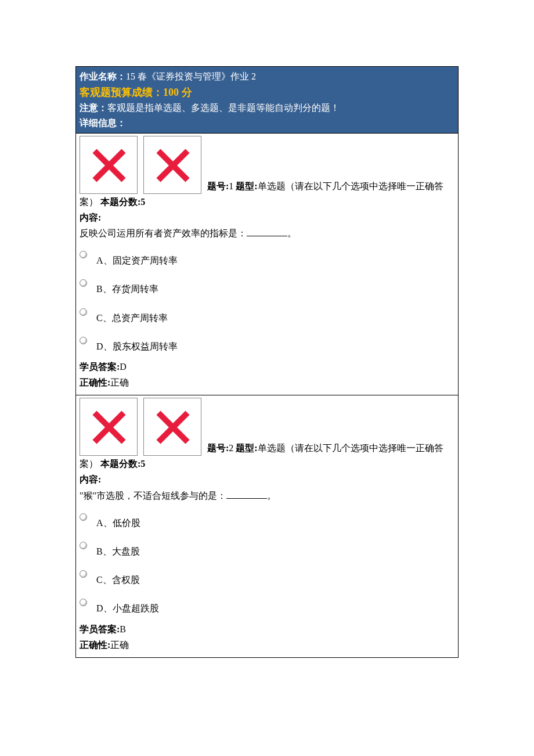 This screenshot has height=756, width=534. Describe the element at coordinates (137, 345) in the screenshot. I see `option-text: D、股东权益周转率` at that location.